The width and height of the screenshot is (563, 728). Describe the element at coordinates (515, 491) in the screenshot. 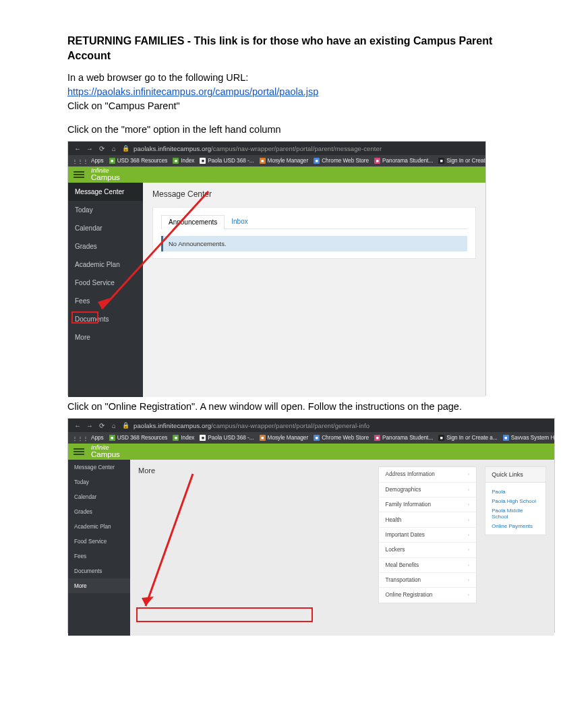

I see `quicklink-paola: Paola` at that location.